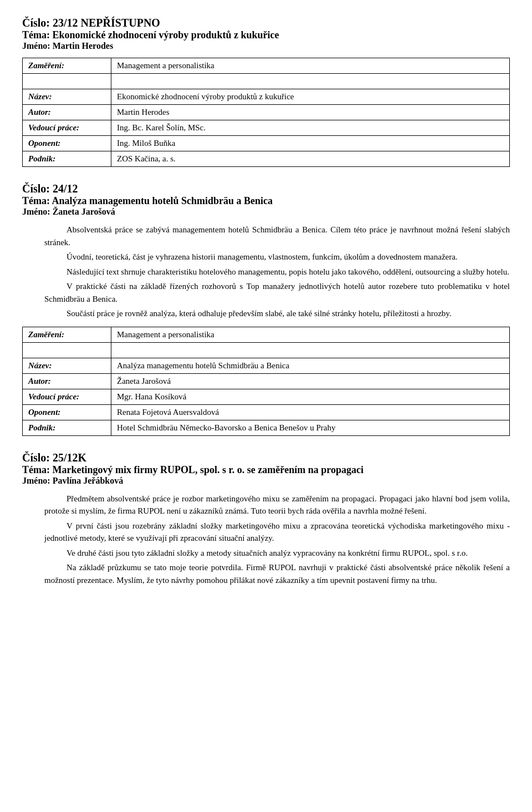 The image size is (532, 812). What do you see at coordinates (277, 293) in the screenshot?
I see `abstract-para-4: V praktické části na základě řízených ro…` at bounding box center [277, 293].